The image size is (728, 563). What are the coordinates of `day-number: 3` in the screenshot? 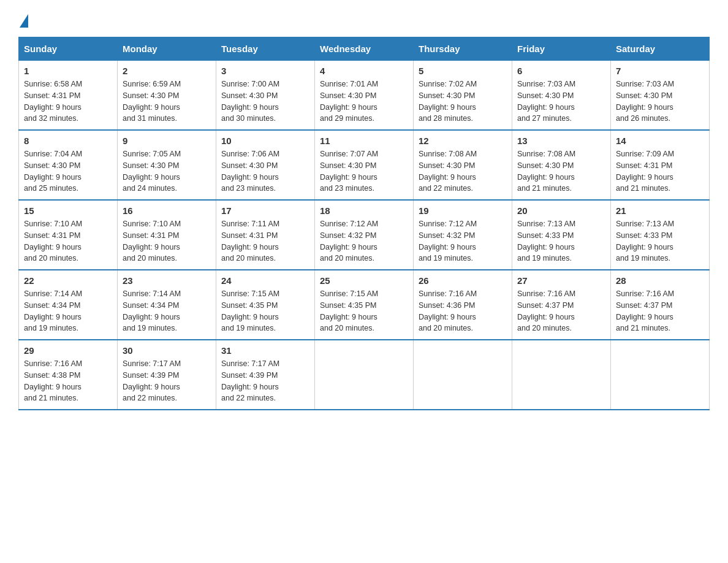 It's located at (265, 71).